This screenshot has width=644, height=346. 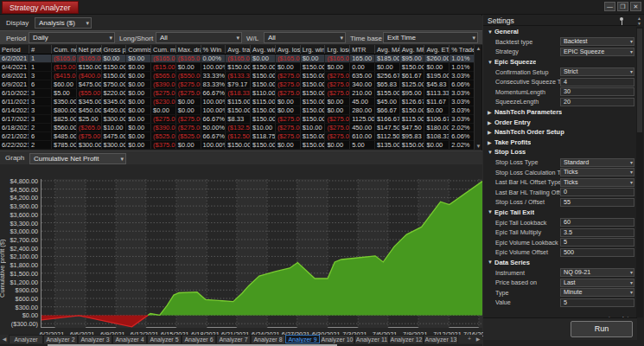 I want to click on settings-section-header: ▼General, so click(x=560, y=32).